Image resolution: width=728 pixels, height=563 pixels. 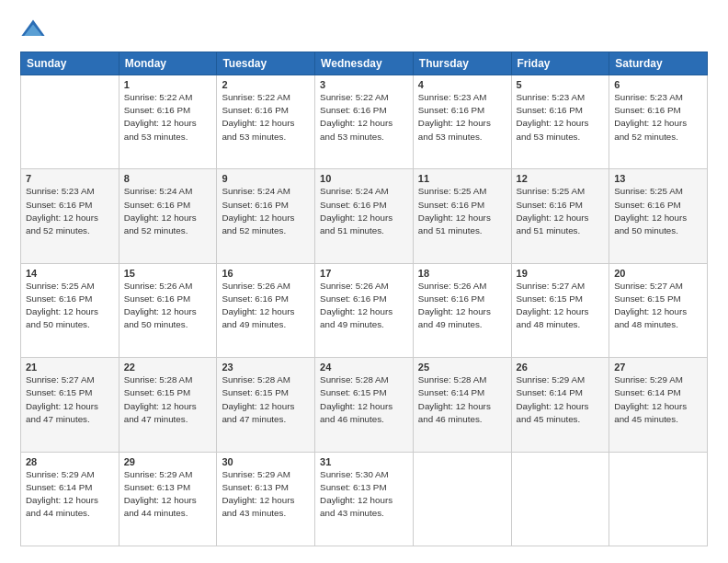 I want to click on day-number: 30, so click(x=266, y=462).